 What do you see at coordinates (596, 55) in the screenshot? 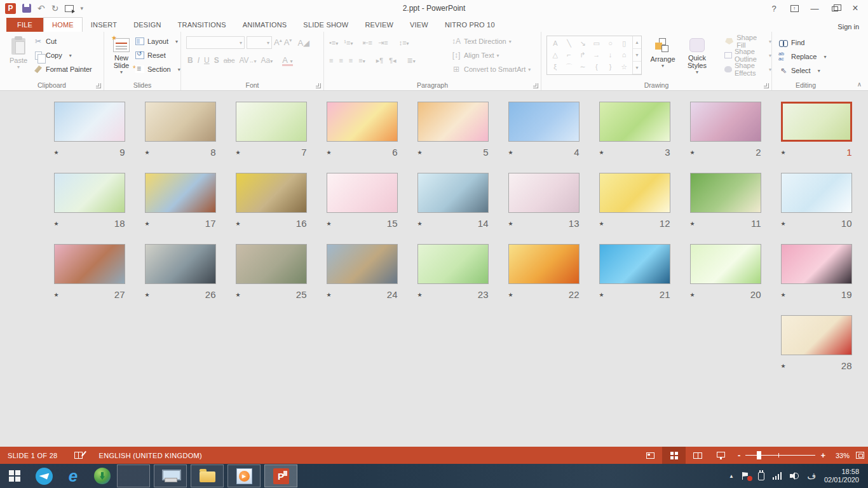
I see `shape-glyph: →` at bounding box center [596, 55].